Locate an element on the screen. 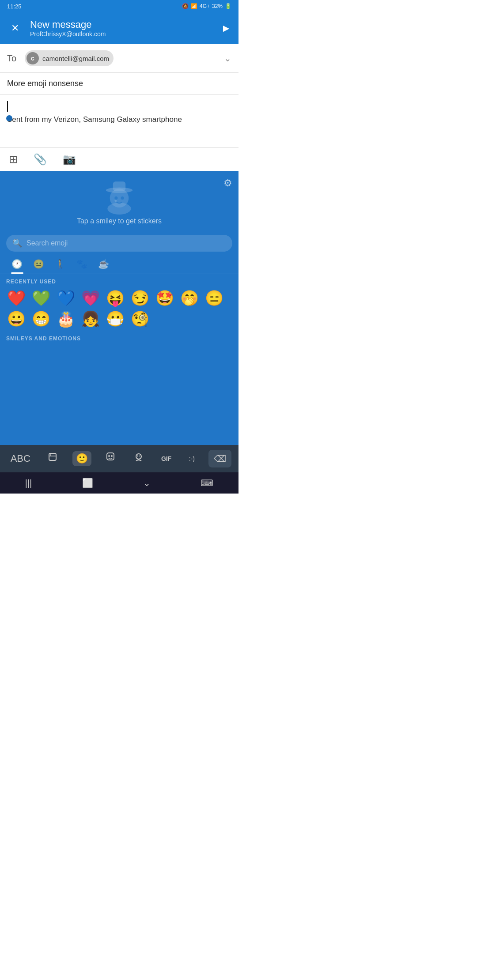  sender-email: ProfChrissyX@outlook.com is located at coordinates (122, 34).